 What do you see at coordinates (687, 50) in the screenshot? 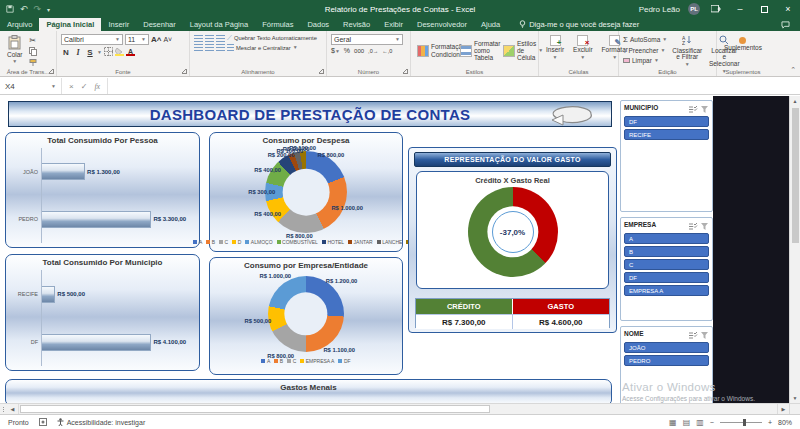
I see `sort-filter-button: AZ Classificar e Filtrar▼` at bounding box center [687, 50].